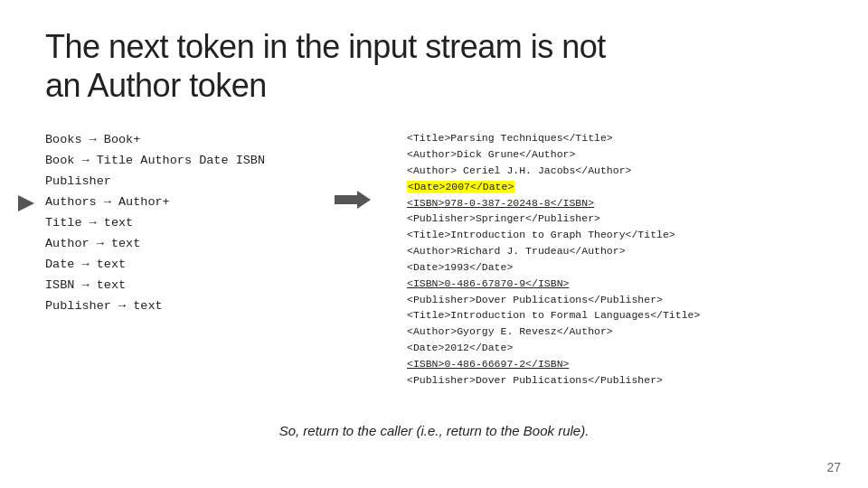 The width and height of the screenshot is (868, 488). What do you see at coordinates (615, 380) in the screenshot?
I see `xml-line-16: <Publisher>Dover Publications</Publisher…` at bounding box center [615, 380].